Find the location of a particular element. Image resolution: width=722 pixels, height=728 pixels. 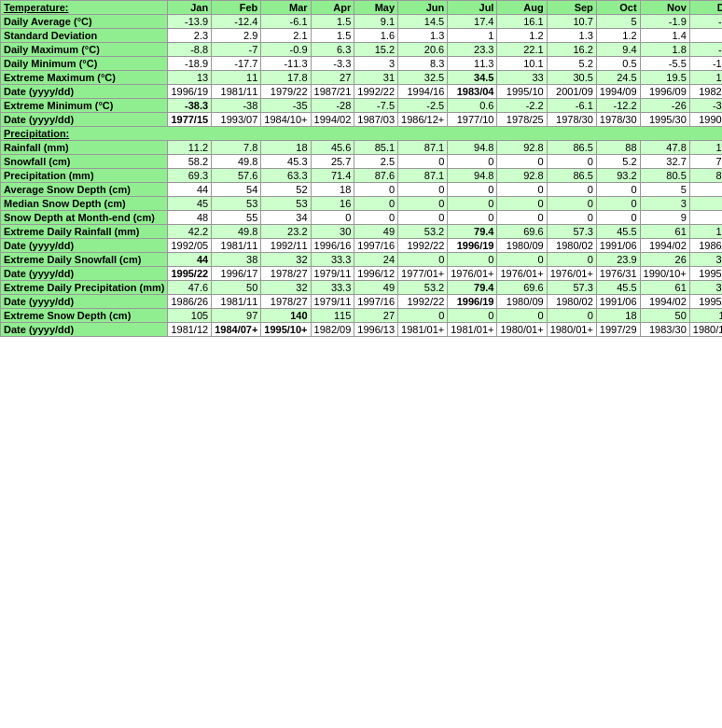

cell-value: 1982/09 is located at coordinates (332, 330).